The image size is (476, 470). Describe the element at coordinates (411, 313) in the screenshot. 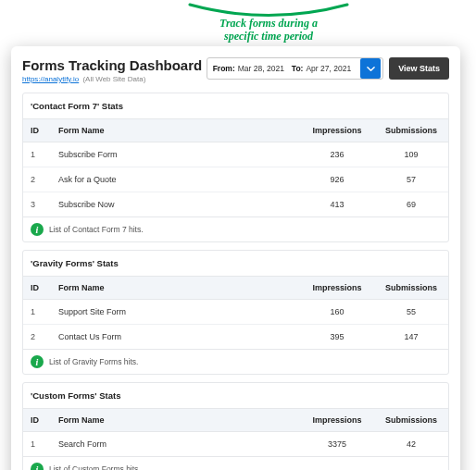

I see `cell-submissions: 55` at that location.